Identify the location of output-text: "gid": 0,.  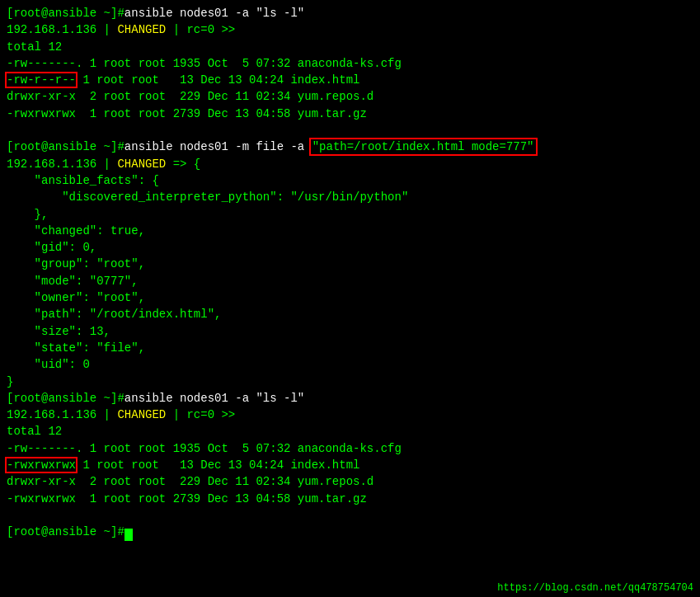
(51, 247).